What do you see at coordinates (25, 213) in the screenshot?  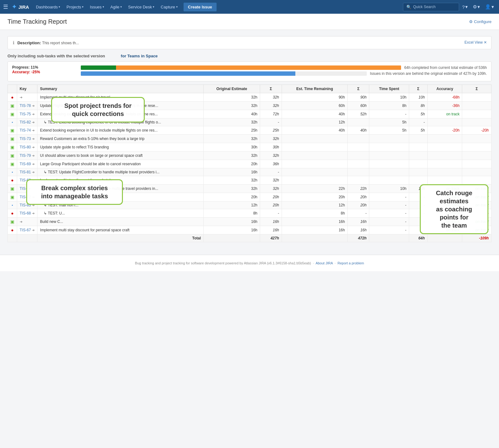 I see `issue-key-link: TIS-68` at bounding box center [25, 213].